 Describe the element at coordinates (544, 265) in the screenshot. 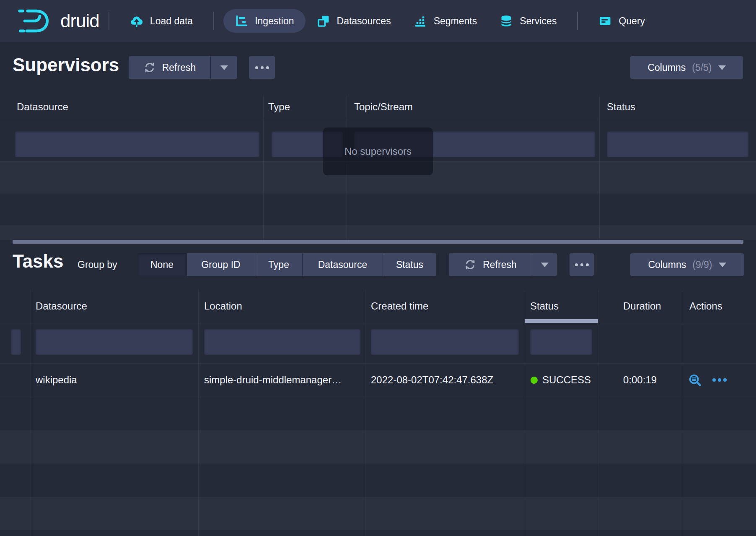

I see `tasks-refresh-interval-button` at that location.